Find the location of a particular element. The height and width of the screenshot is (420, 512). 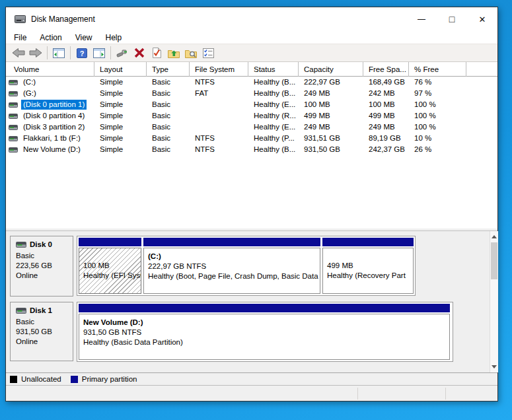

menubar: File Action View Help is located at coordinates (252, 37).